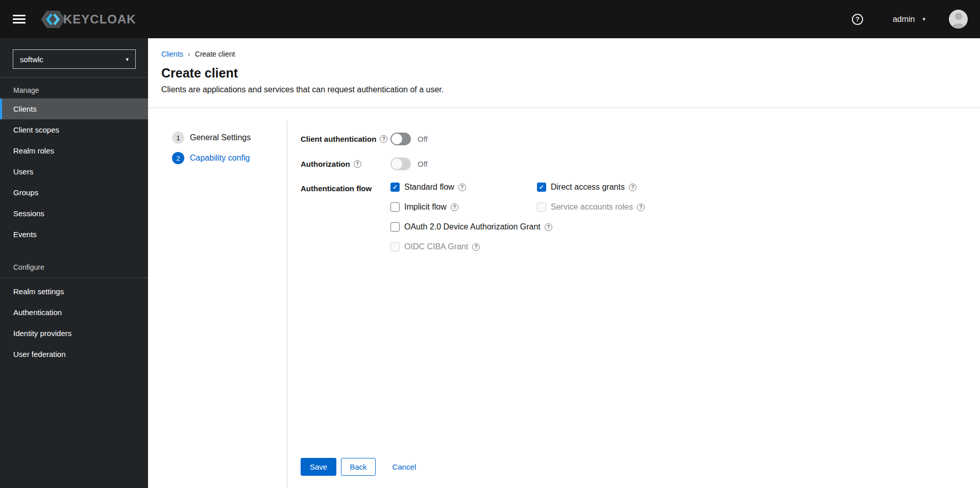 The height and width of the screenshot is (488, 980). I want to click on sidebar-item-label: Realm roles, so click(34, 151).